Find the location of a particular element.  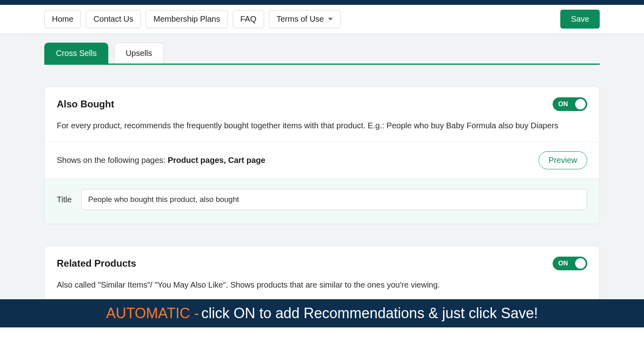

card-title-row: Title is located at coordinates (322, 201).